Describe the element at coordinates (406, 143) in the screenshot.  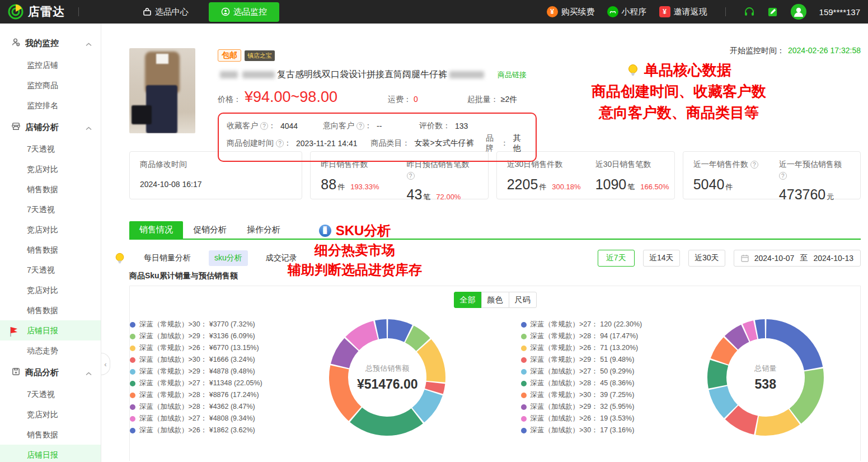
I see `stat-colon: ：` at that location.